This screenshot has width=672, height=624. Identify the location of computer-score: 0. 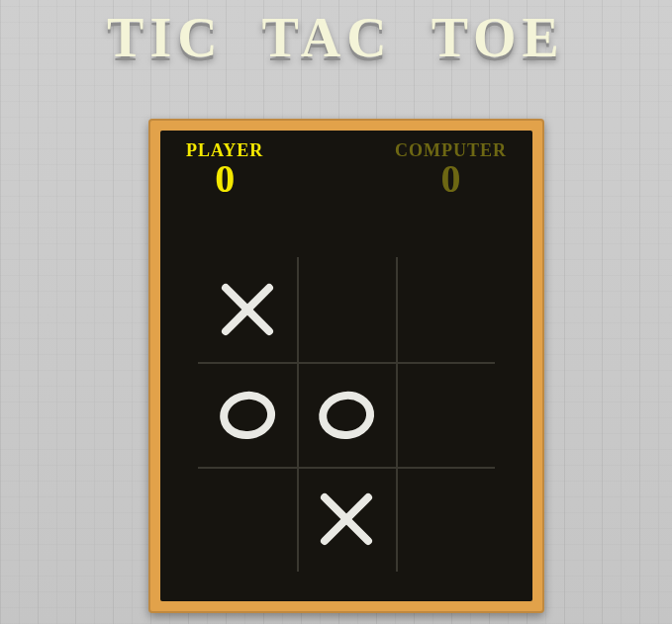
(451, 179).